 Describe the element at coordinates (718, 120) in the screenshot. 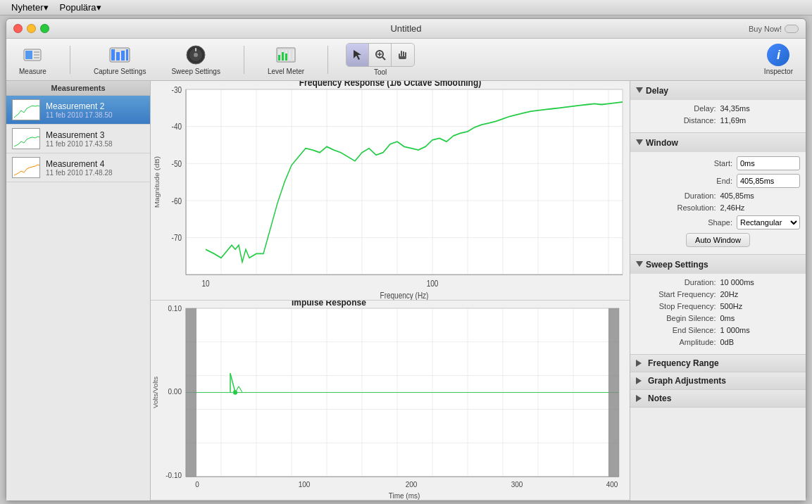

I see `distance-row: Distance: 11,69m` at that location.